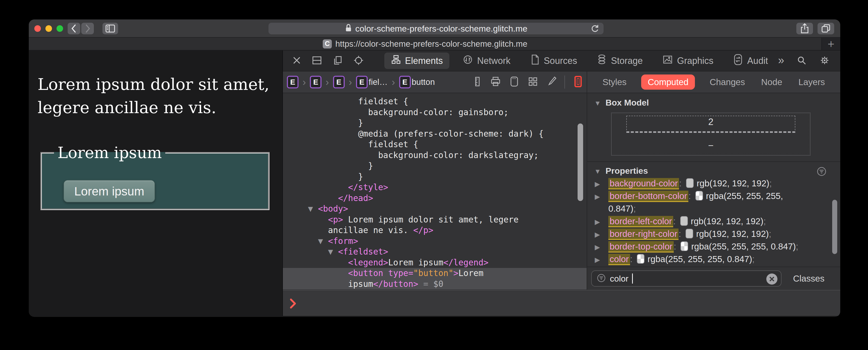 This screenshot has width=868, height=350. I want to click on classes-button: Classes, so click(809, 279).